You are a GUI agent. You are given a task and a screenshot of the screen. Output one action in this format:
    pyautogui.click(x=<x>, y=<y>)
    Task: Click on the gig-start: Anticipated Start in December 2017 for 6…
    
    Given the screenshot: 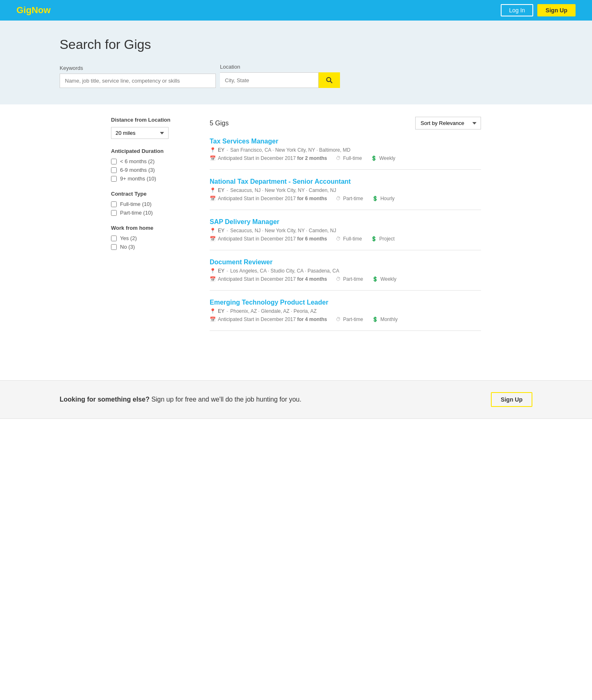 What is the action you would take?
    pyautogui.click(x=272, y=199)
    